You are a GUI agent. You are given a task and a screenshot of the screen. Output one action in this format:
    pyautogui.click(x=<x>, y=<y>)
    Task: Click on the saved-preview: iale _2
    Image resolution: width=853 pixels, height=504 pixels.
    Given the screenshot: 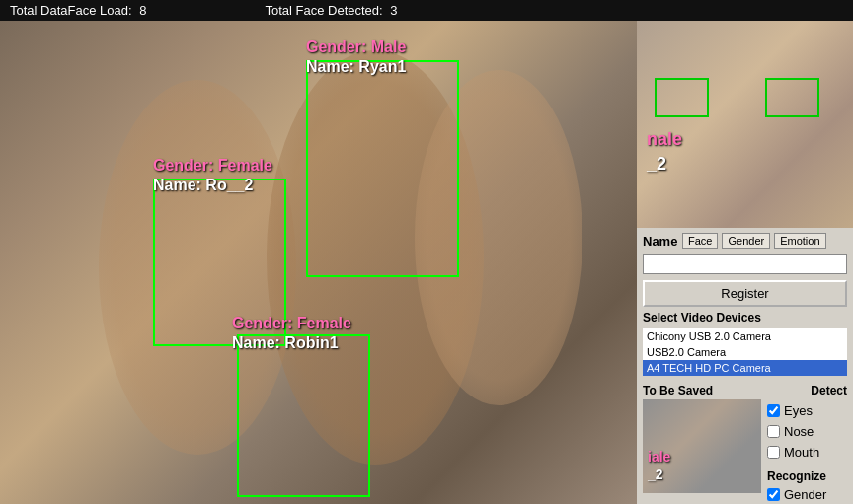 What is the action you would take?
    pyautogui.click(x=702, y=446)
    